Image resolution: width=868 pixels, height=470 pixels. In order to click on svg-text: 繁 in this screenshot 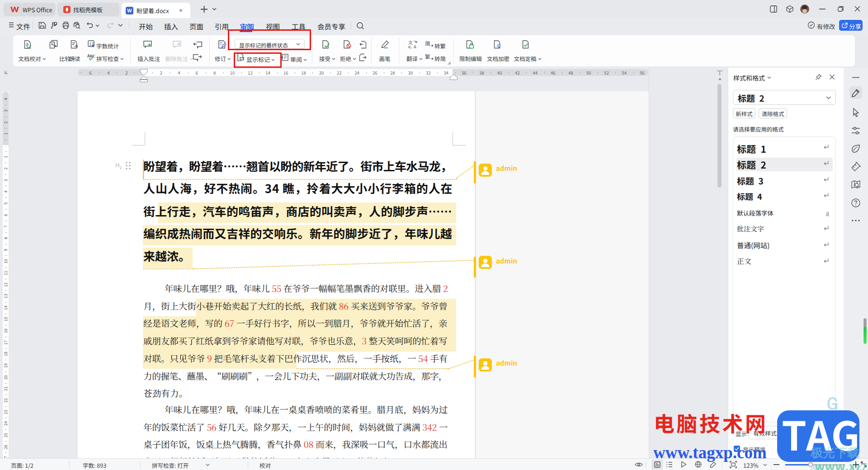, I will do `click(428, 57)`.